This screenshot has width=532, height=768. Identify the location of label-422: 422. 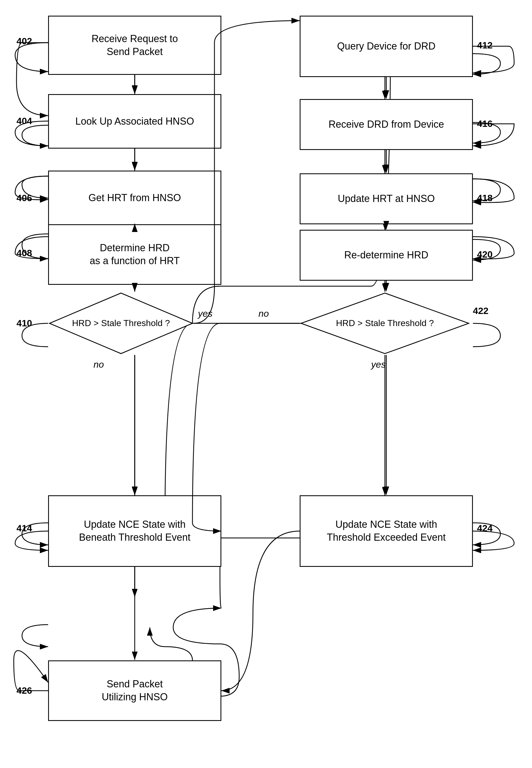
(481, 311).